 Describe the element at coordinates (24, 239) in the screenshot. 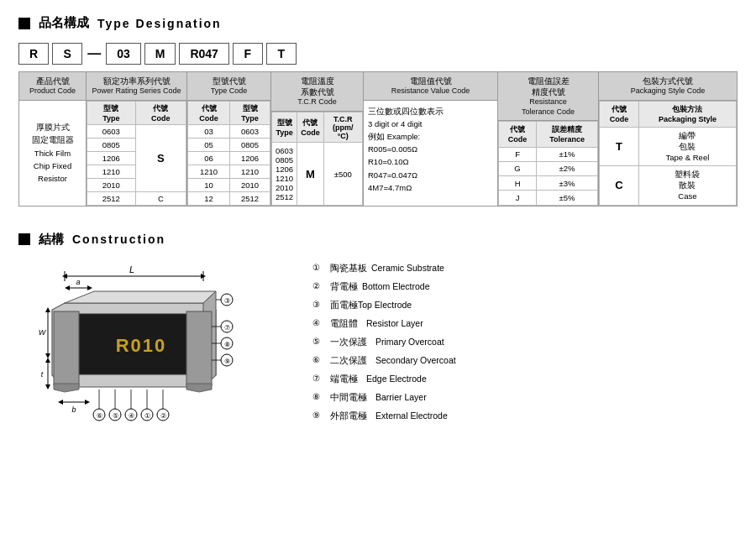

I see `section2-icon` at that location.